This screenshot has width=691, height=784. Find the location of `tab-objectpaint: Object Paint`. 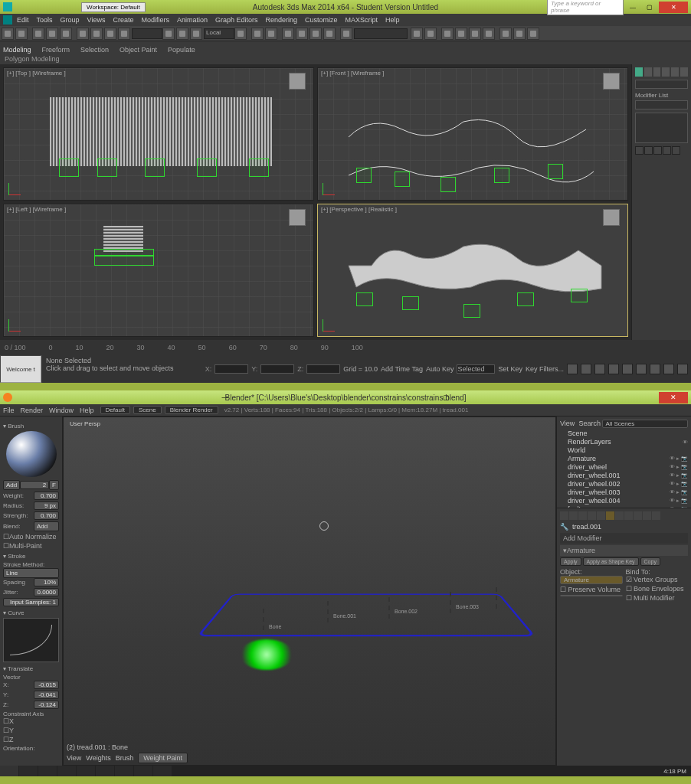

tab-objectpaint: Object Paint is located at coordinates (138, 50).